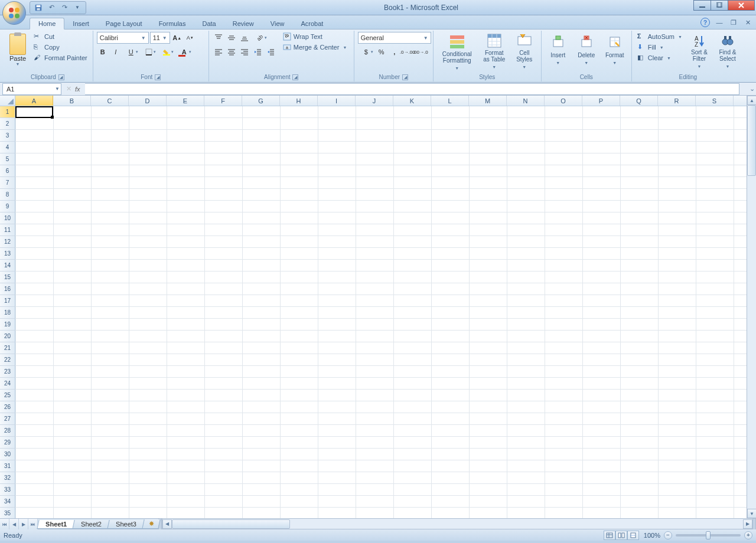 The height and width of the screenshot is (543, 756). Describe the element at coordinates (748, 535) in the screenshot. I see `zoom-in-button: +` at that location.